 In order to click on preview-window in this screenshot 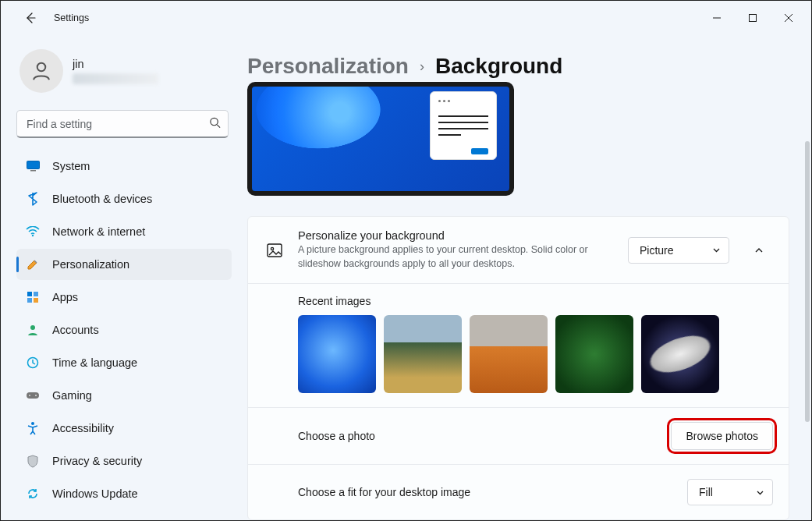, I will do `click(463, 126)`.